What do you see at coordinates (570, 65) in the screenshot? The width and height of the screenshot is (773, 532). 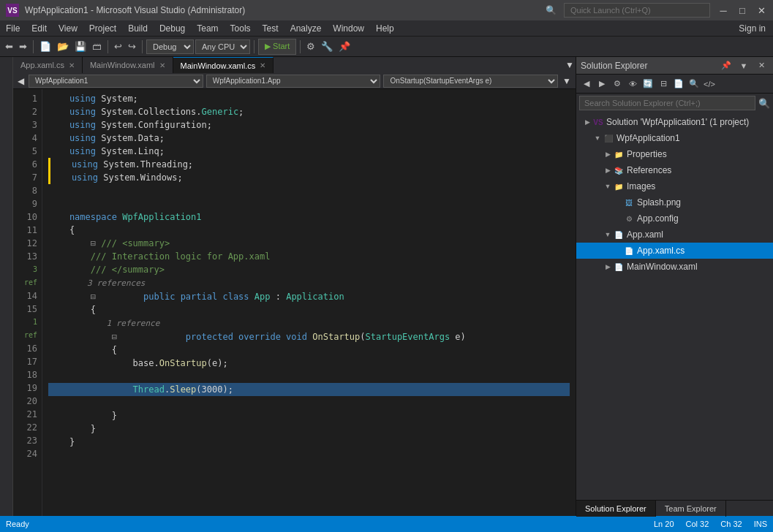 I see `tab-overflow-button: ▼` at bounding box center [570, 65].